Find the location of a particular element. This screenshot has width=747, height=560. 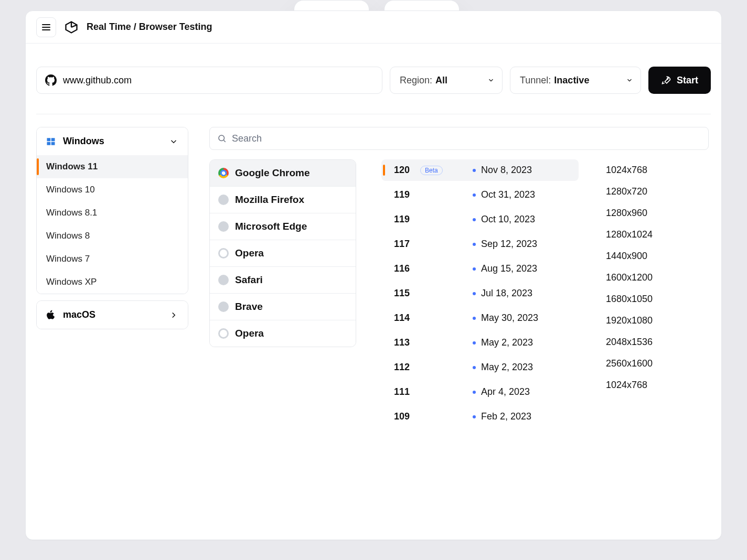

chevron-right-icon is located at coordinates (174, 315).